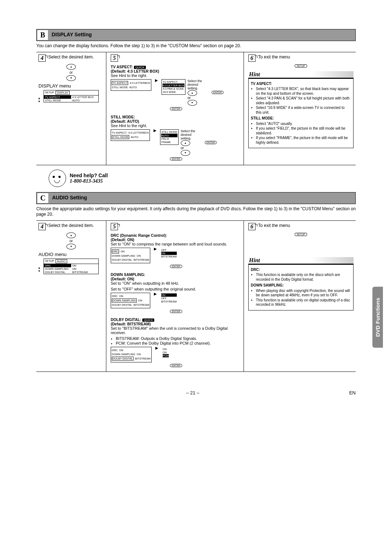  Describe the element at coordinates (176, 240) in the screenshot. I see `drc-default: (Default: ON)` at that location.